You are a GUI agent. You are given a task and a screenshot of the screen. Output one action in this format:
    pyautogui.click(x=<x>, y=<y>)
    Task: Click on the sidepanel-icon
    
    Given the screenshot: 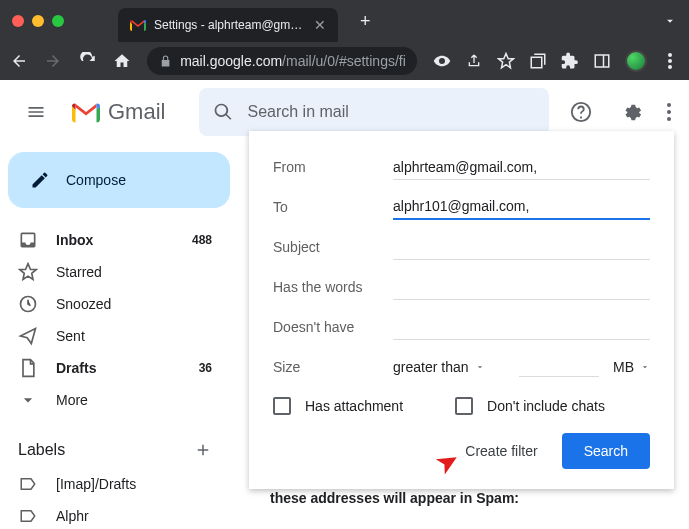 What is the action you would take?
    pyautogui.click(x=602, y=61)
    